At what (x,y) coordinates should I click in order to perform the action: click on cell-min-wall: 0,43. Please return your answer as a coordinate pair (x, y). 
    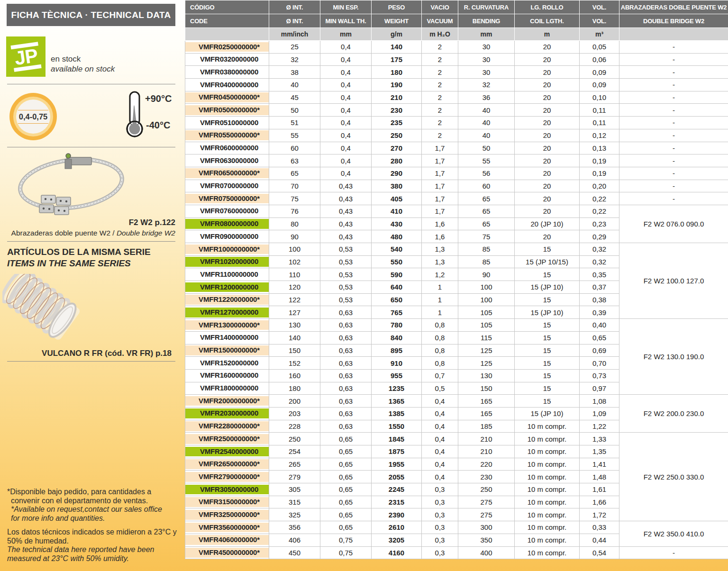
    Looking at the image, I should click on (346, 211).